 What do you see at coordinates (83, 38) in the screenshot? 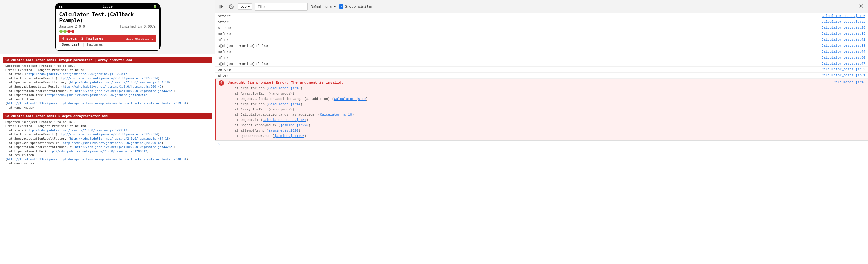
I see `summary-text: 4 specs, 2 failures` at bounding box center [83, 38].